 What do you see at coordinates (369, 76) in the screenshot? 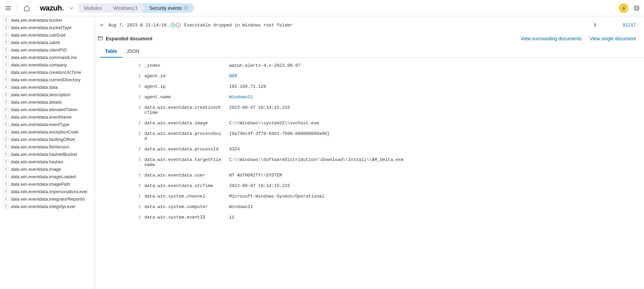
I see `detail-row: tagent.id009` at bounding box center [369, 76].